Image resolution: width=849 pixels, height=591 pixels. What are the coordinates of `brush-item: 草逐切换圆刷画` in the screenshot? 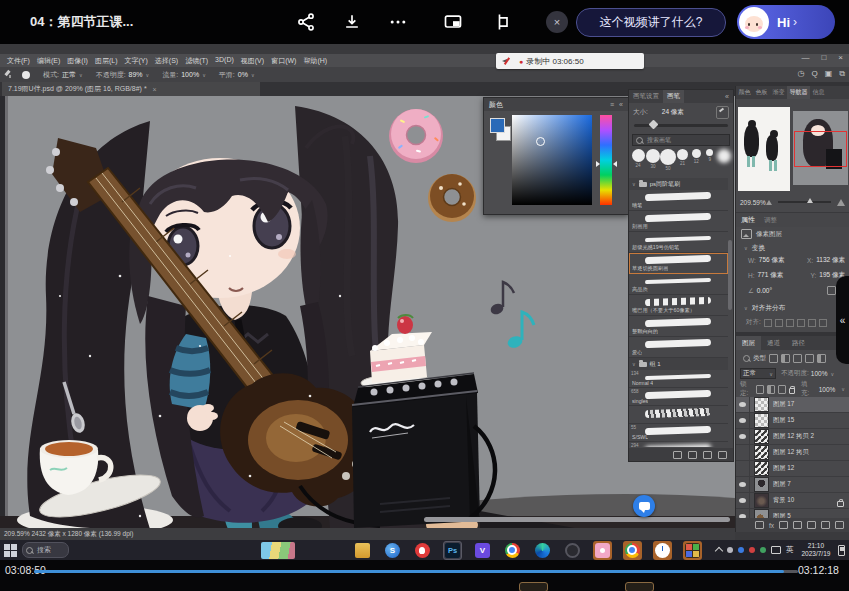 It's located at (678, 264).